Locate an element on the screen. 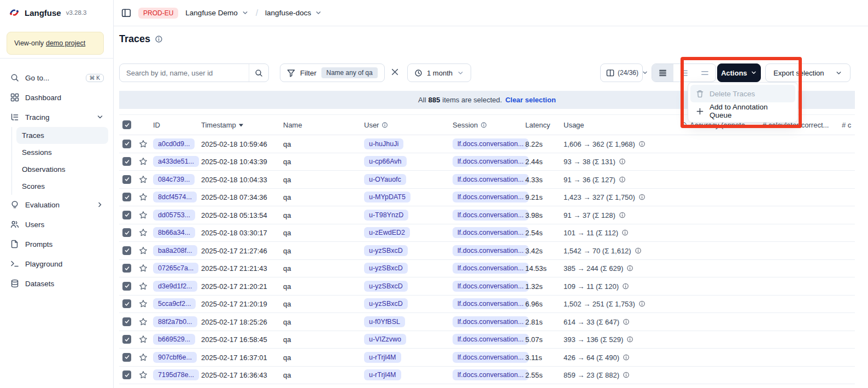 Image resolution: width=868 pixels, height=388 pixels. table-row: d3e9d1f2... 2025-02-17 21:20:21 qa u-yzS… is located at coordinates (487, 287).